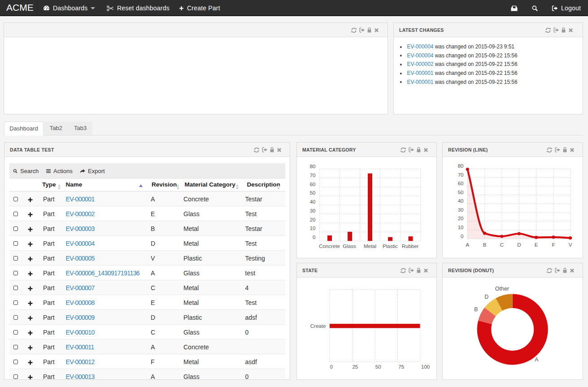  What do you see at coordinates (502, 289) in the screenshot?
I see `svg-text: Other` at bounding box center [502, 289].